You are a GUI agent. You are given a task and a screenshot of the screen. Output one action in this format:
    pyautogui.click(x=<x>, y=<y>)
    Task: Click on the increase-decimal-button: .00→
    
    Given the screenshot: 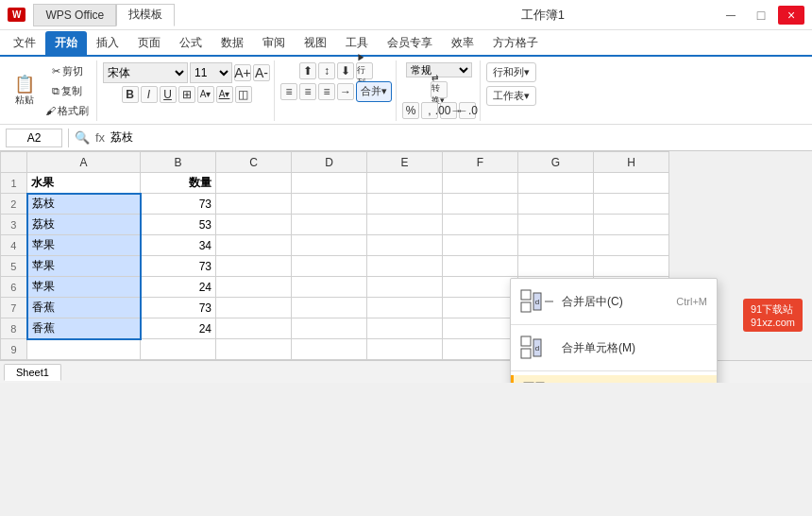 What is the action you would take?
    pyautogui.click(x=448, y=111)
    